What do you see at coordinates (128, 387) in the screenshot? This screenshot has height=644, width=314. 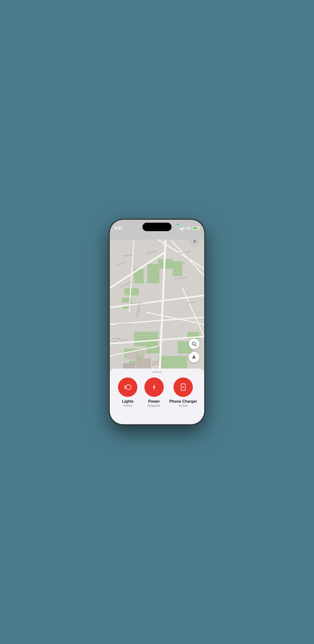 I see `lights-icon` at bounding box center [128, 387].